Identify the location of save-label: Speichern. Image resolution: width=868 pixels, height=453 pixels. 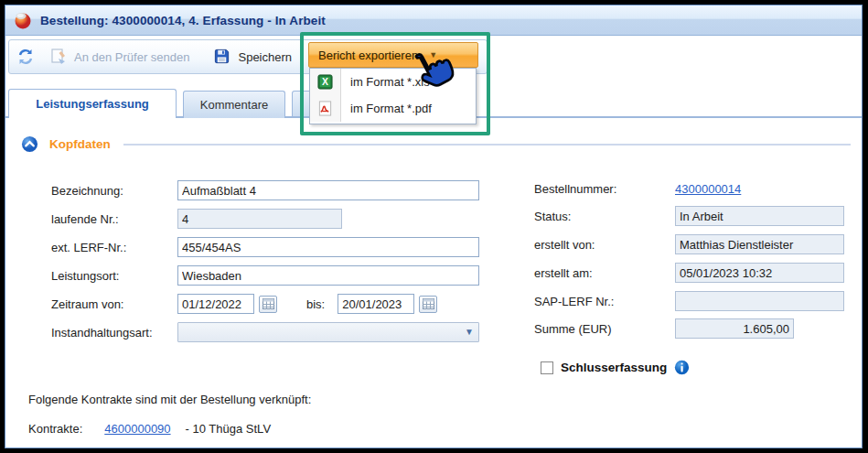
(265, 57).